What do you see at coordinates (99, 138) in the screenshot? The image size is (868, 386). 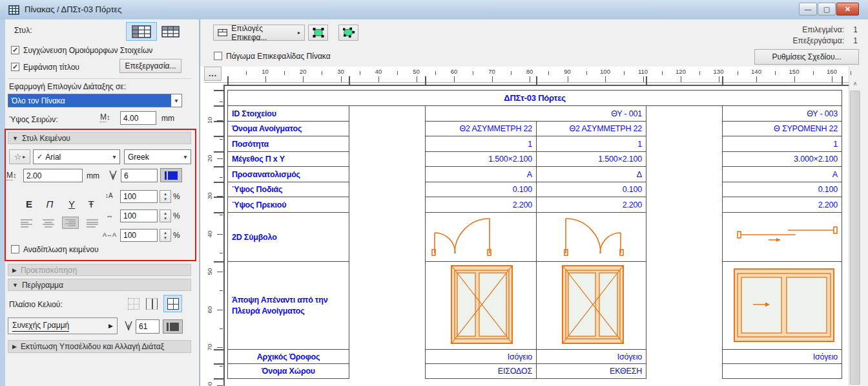 I see `text-style-section-header: ▼ Στυλ Κειμένου` at bounding box center [99, 138].